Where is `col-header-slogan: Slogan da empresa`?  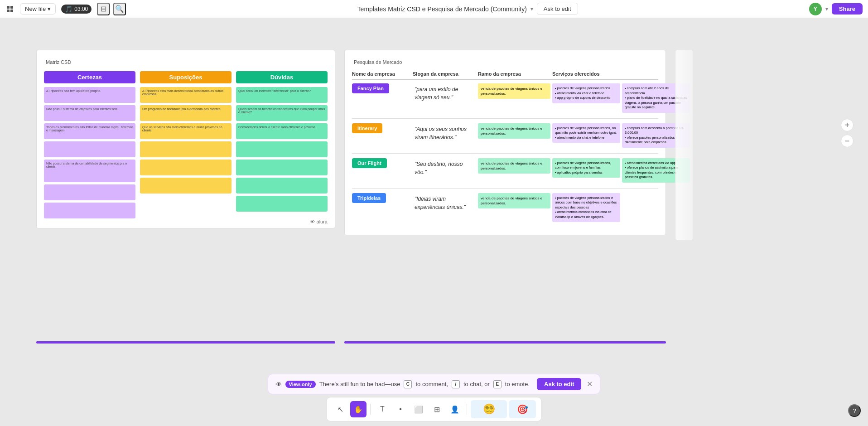
col-header-slogan: Slogan da empresa is located at coordinates (444, 74).